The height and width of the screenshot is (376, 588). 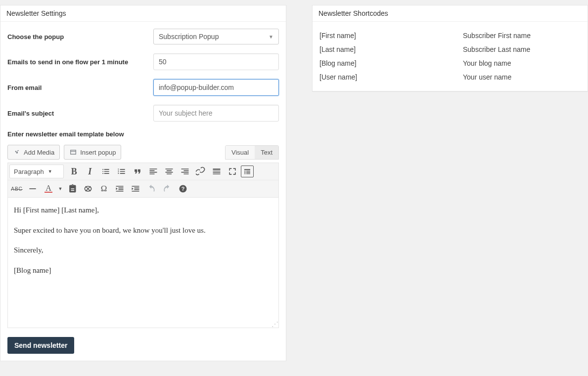 I want to click on align-right-button, so click(x=185, y=171).